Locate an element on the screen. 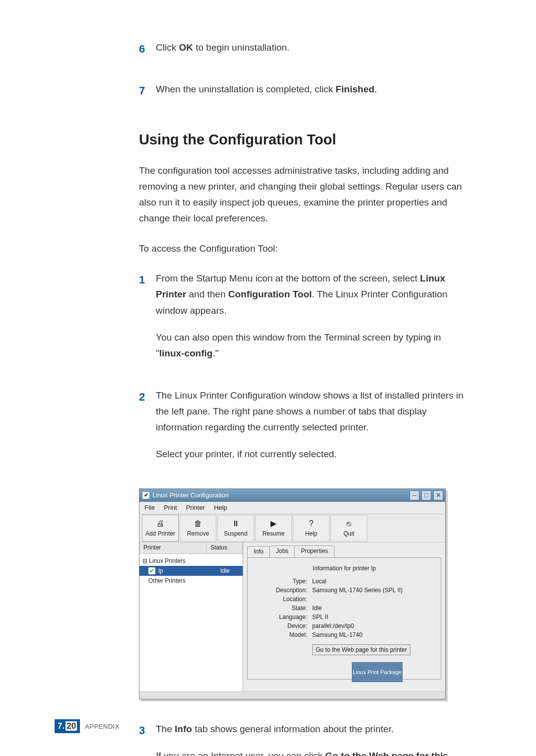 The image size is (536, 756). printer-status-icon: ✔ is located at coordinates (152, 571).